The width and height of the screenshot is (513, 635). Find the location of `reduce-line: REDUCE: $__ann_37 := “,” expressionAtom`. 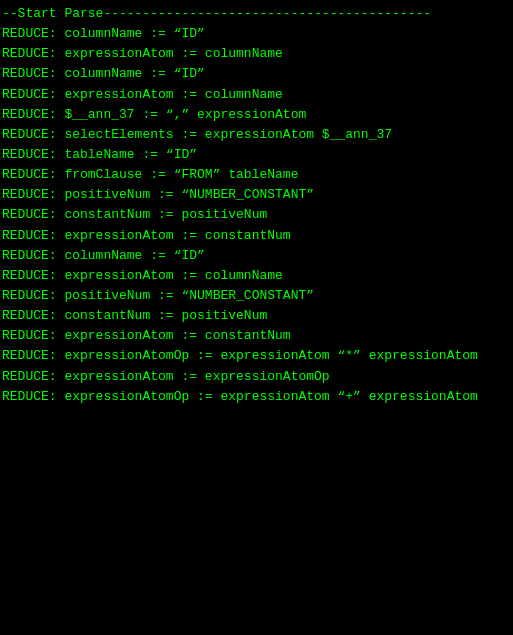

reduce-line: REDUCE: $__ann_37 := “,” expressionAtom is located at coordinates (256, 115).